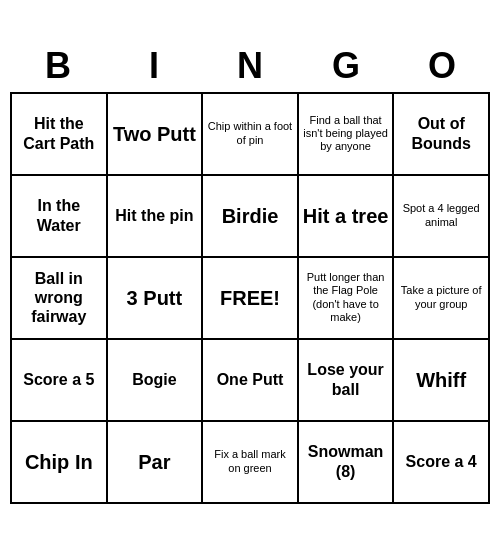 The height and width of the screenshot is (544, 500). I want to click on bingo-cell: Two Putt, so click(156, 135).